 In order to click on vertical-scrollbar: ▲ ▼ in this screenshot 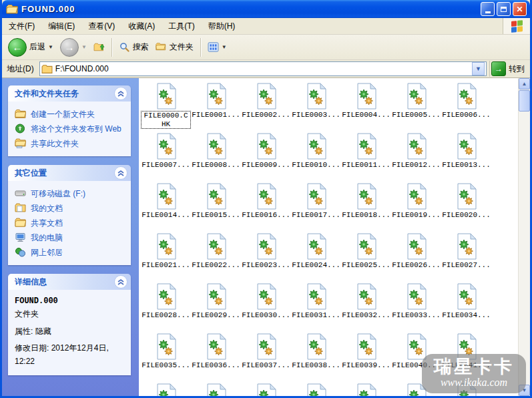, I will do `click(524, 237)`.